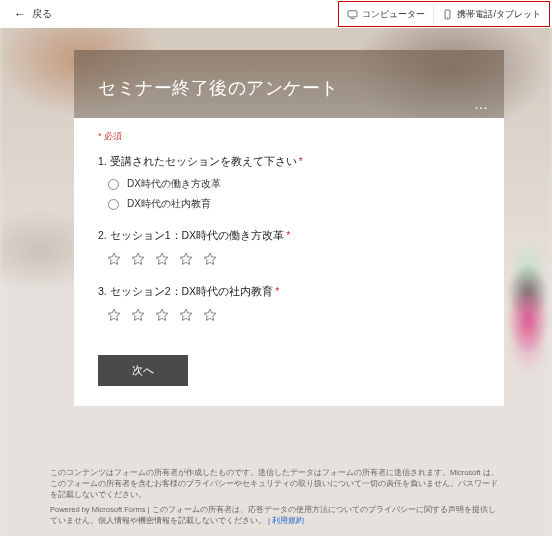  Describe the element at coordinates (286, 520) in the screenshot. I see `terms-link: | 利用規約` at that location.